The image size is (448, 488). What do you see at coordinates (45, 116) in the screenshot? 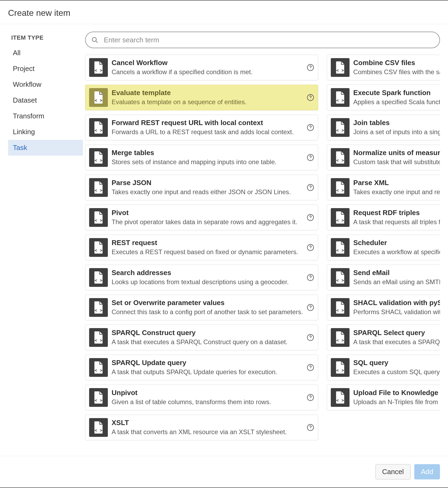
I see `sidebar-item-transform: Transform` at bounding box center [45, 116].